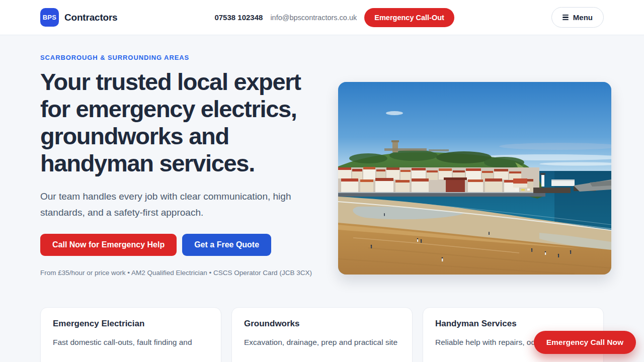 This screenshot has height=362, width=644. What do you see at coordinates (78, 17) in the screenshot?
I see `brand-logo: BPS Contractors` at bounding box center [78, 17].